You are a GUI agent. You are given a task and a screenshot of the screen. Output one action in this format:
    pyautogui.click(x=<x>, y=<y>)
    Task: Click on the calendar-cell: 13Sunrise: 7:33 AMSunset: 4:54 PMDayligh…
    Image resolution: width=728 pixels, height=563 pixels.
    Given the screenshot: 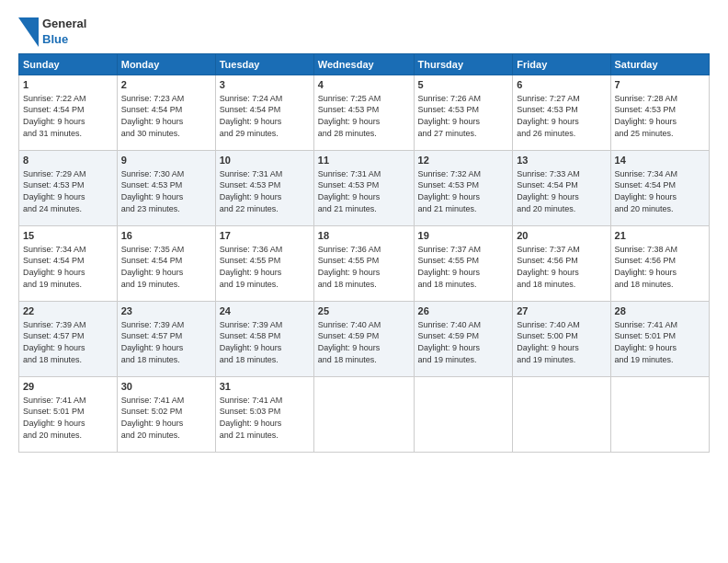 What is the action you would take?
    pyautogui.click(x=562, y=188)
    